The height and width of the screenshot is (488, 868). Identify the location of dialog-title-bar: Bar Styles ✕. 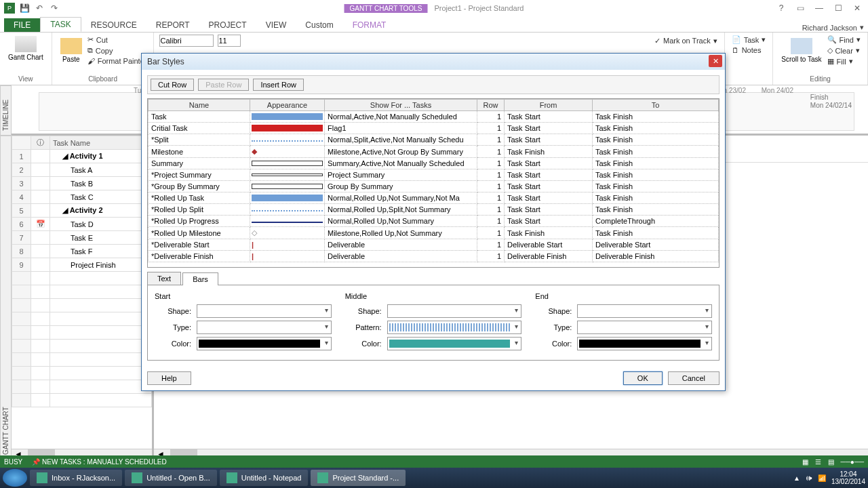
(433, 62).